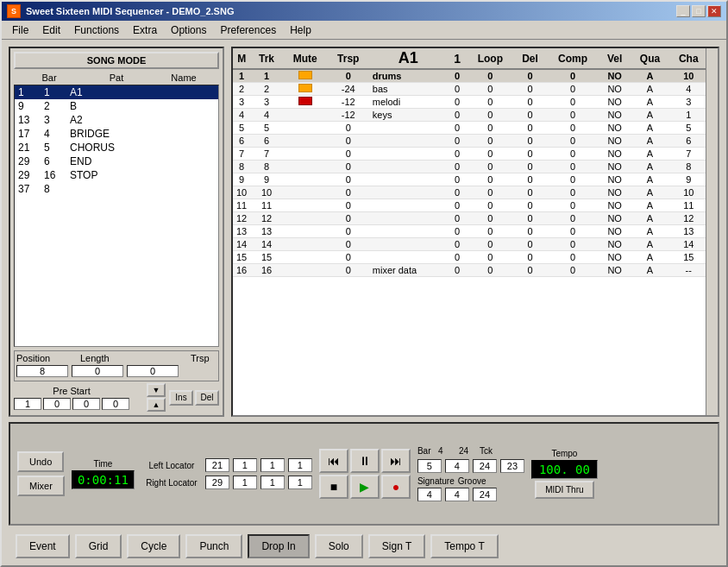  I want to click on cha2-val: 12, so click(688, 219).